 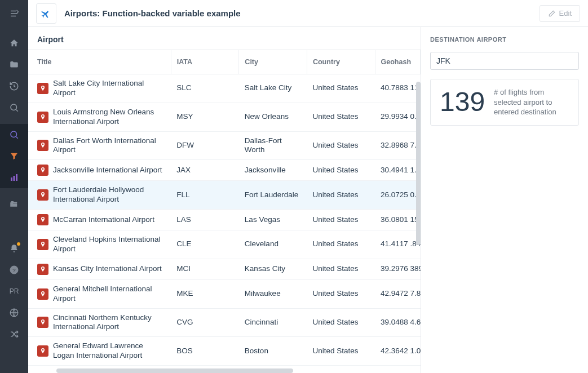 I want to click on table-row: Dallas Fort Worth International AirportD…, so click(x=224, y=145).